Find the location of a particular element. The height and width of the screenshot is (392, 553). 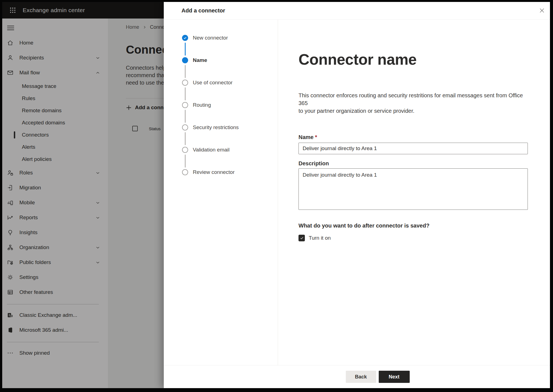

close-icon is located at coordinates (542, 11).